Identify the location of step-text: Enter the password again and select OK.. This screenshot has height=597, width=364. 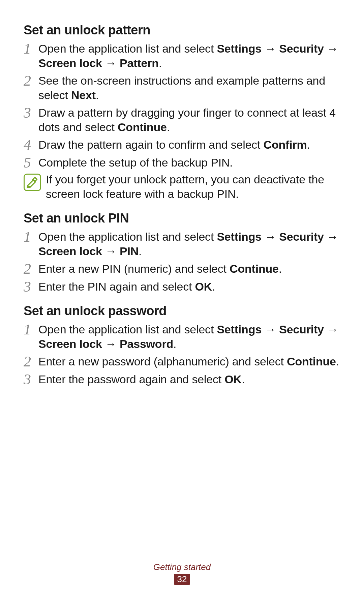
(189, 379).